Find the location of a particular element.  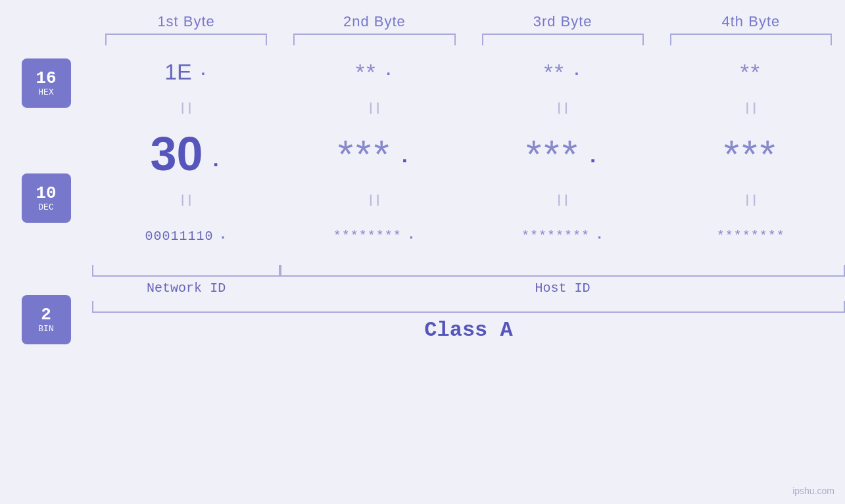

eq-sign-2-2: || is located at coordinates (375, 200).